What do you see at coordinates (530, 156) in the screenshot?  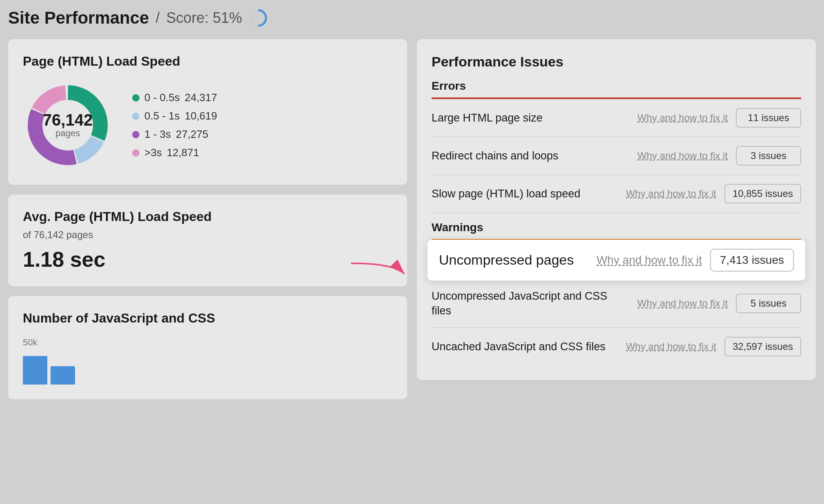 I see `error-name-1: Redirect chains and loops` at bounding box center [530, 156].